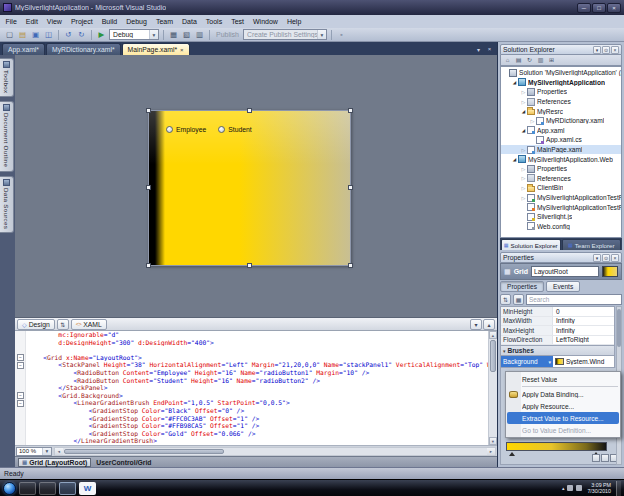 This screenshot has height=496, width=624. What do you see at coordinates (124, 462) in the screenshot?
I see `breadcrumb-path: UserControl/Grid` at bounding box center [124, 462].